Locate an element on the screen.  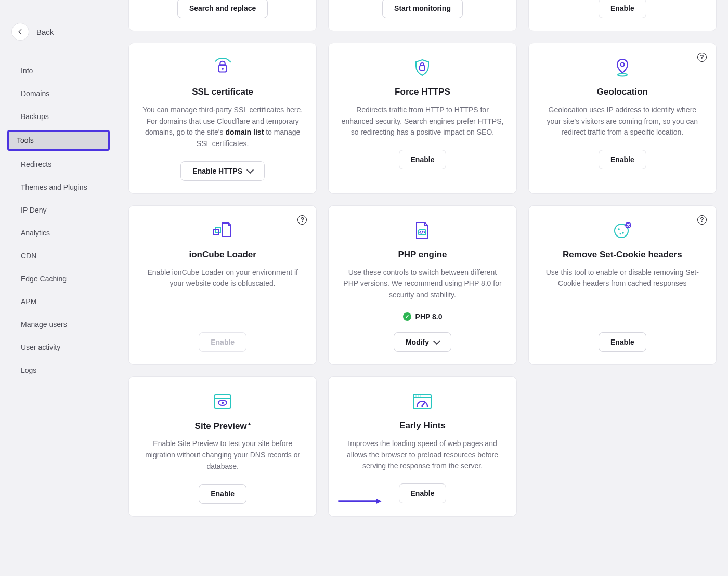
annotation-arrow-icon is located at coordinates (360, 499).